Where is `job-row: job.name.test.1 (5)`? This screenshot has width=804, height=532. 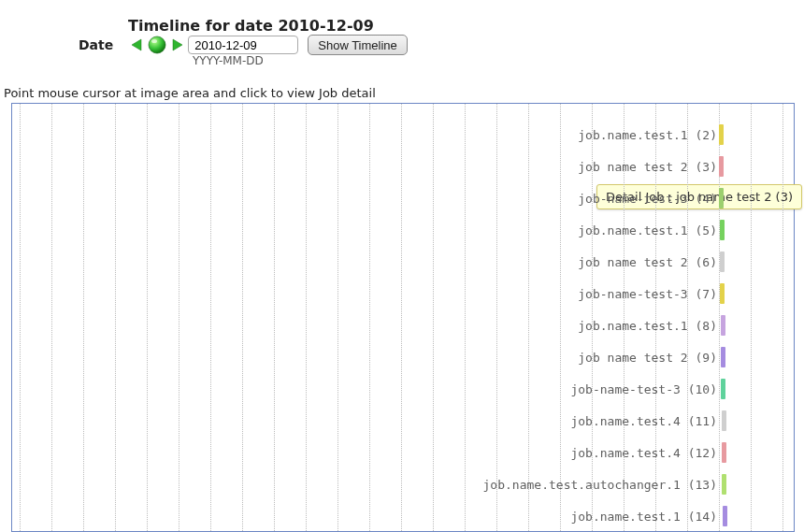 job-row: job.name.test.1 (5) is located at coordinates (403, 230).